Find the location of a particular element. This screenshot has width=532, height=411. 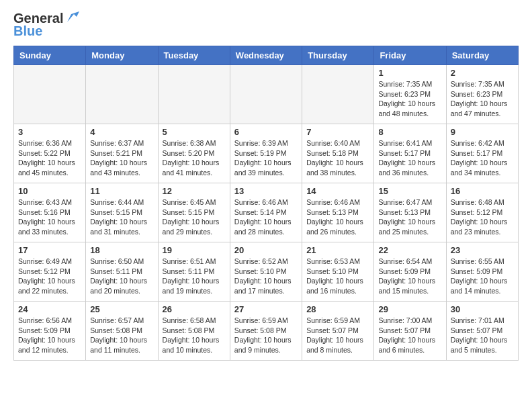

day-number: 6 is located at coordinates (266, 132).